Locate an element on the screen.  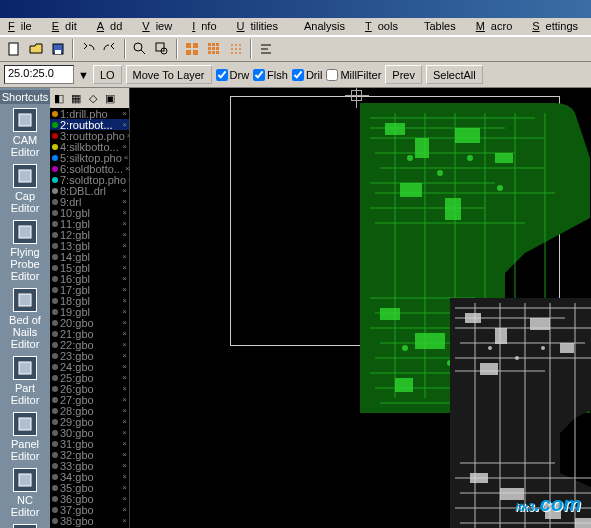
millfilter-checkbox: MillFilter is located at coordinates (354, 75).